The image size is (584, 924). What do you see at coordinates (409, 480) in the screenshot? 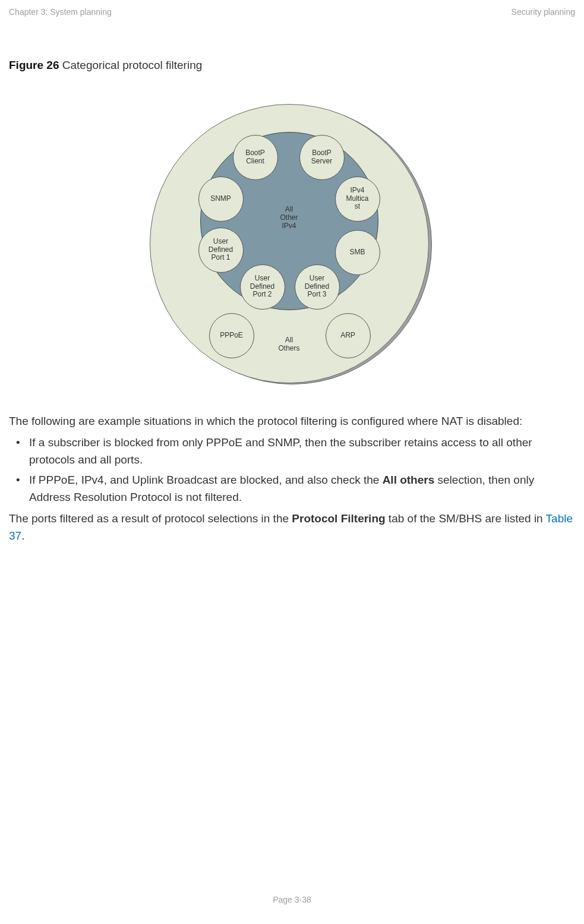
I see `li2-bold: All others` at bounding box center [409, 480].